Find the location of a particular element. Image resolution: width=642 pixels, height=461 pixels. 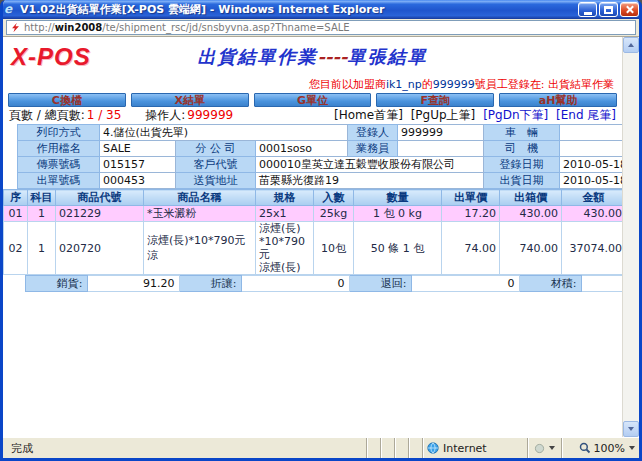

branch-field: 0001soso is located at coordinates (302, 149).